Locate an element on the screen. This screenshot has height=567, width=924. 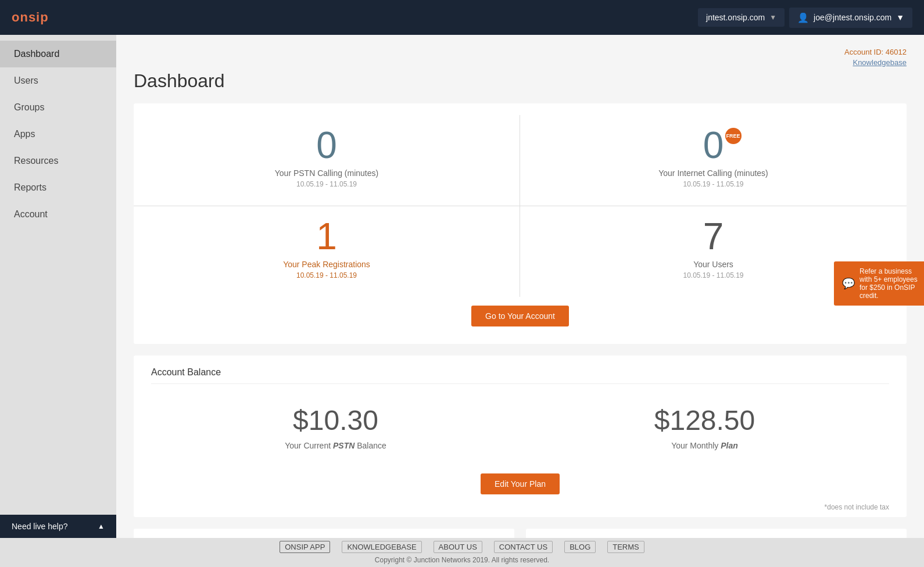
user-menu-chevron: ▼ is located at coordinates (900, 17).